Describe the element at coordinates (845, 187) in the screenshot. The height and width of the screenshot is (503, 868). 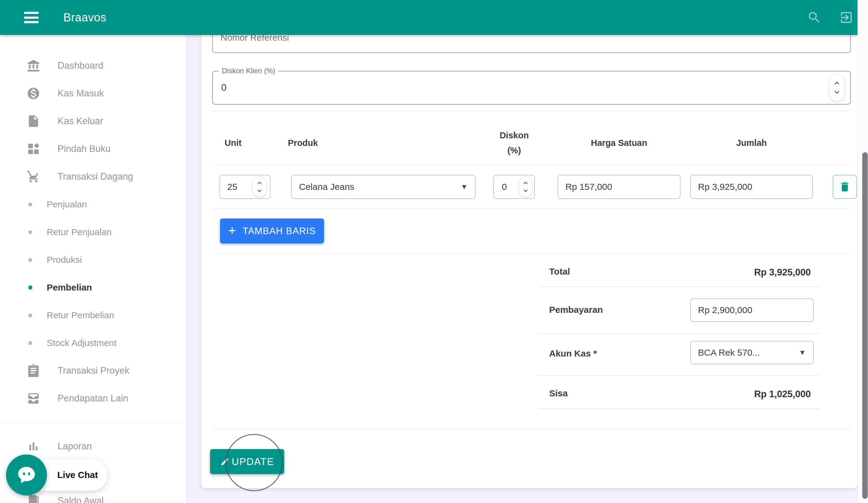
I see `trash-icon` at that location.